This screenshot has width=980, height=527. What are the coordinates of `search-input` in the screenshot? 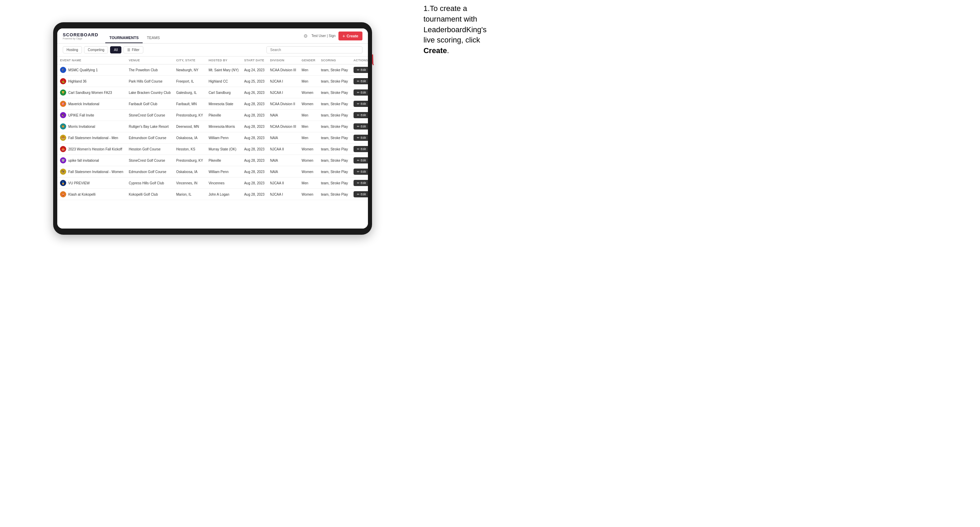 It's located at (314, 50).